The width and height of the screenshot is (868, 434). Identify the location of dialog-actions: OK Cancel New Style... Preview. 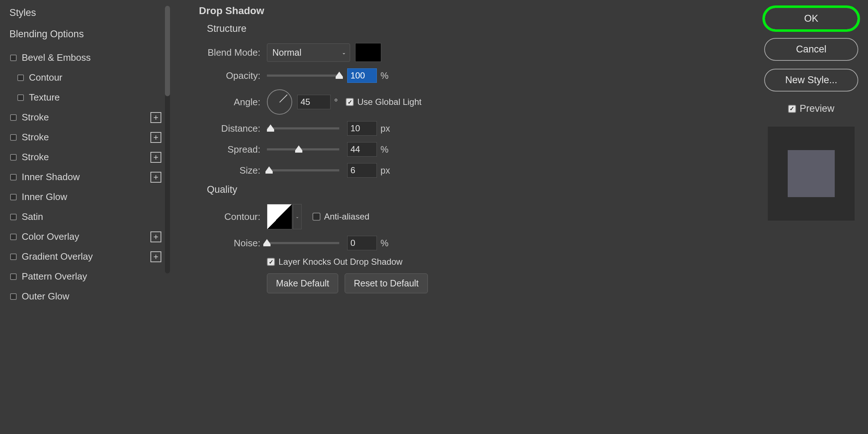
(814, 217).